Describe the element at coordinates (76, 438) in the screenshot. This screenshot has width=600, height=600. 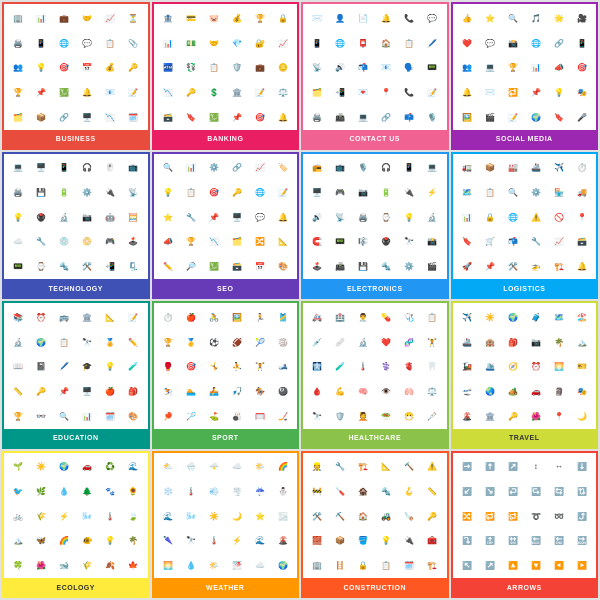
I see `label-education: EDUCATION` at that location.